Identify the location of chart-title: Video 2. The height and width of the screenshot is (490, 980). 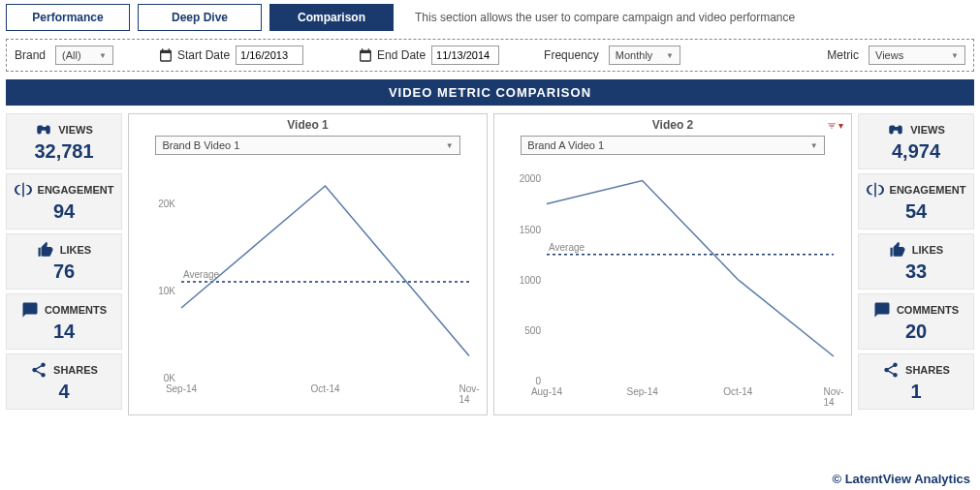
(673, 125).